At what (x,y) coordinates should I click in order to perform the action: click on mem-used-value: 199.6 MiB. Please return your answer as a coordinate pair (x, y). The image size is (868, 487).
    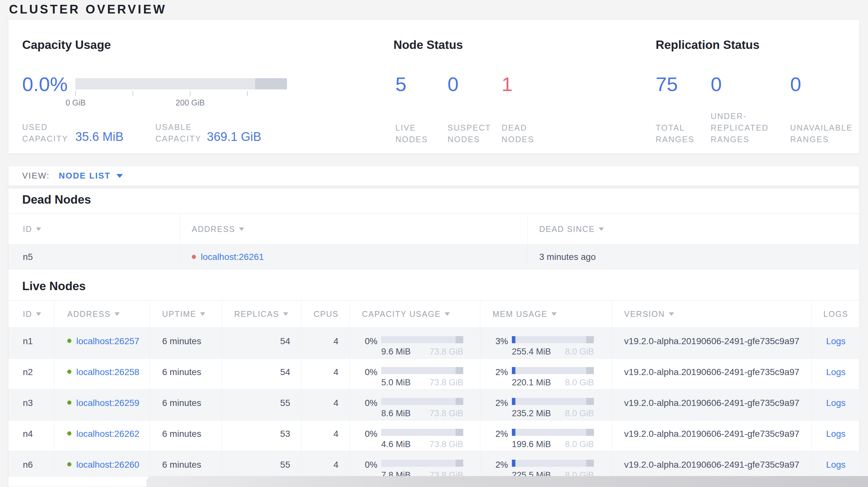
    Looking at the image, I should click on (532, 444).